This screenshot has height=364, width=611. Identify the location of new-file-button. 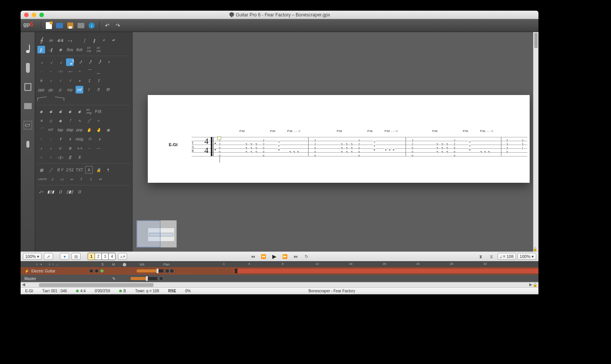
(49, 26).